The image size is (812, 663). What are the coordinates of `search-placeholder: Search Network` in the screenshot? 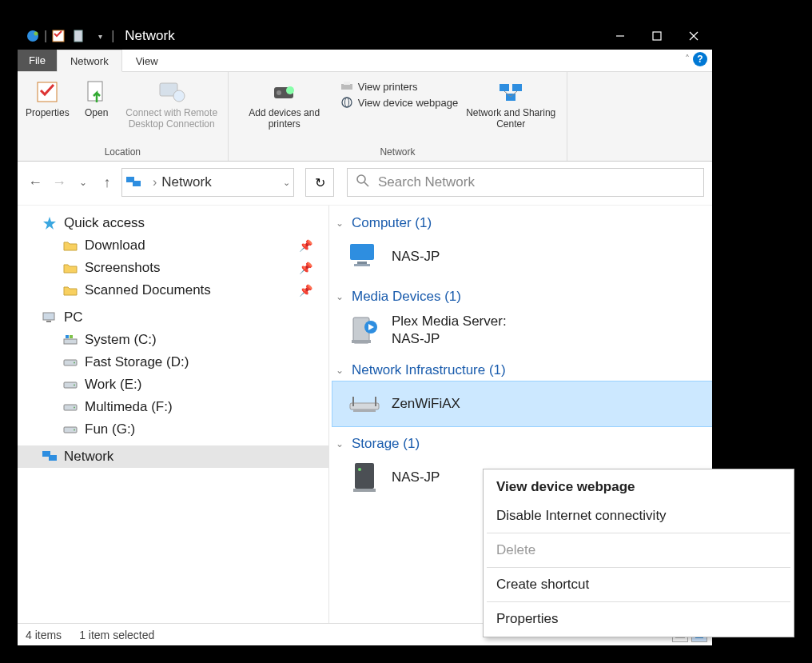 It's located at (427, 182).